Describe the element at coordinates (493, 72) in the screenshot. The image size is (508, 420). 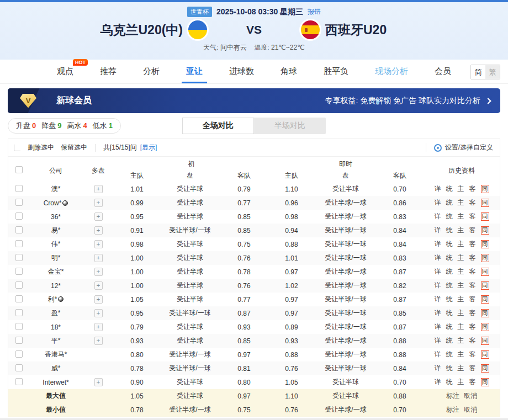
I see `lang-traditional-button: 繁` at that location.